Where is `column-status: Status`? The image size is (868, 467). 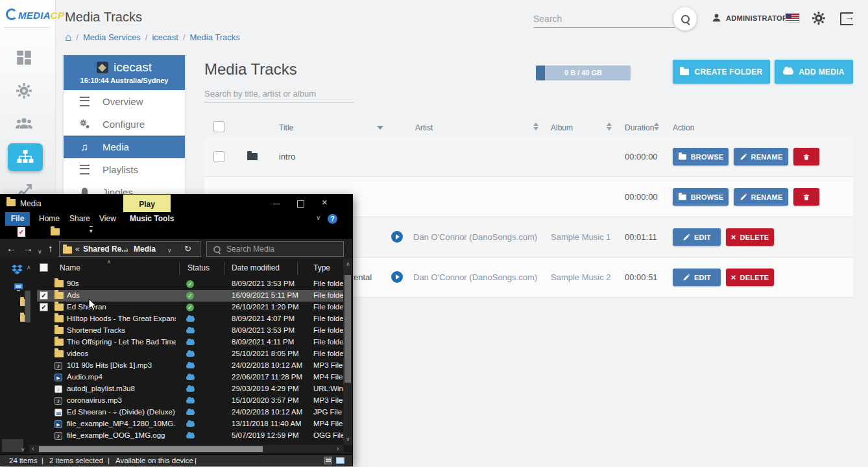
column-status: Status is located at coordinates (199, 268).